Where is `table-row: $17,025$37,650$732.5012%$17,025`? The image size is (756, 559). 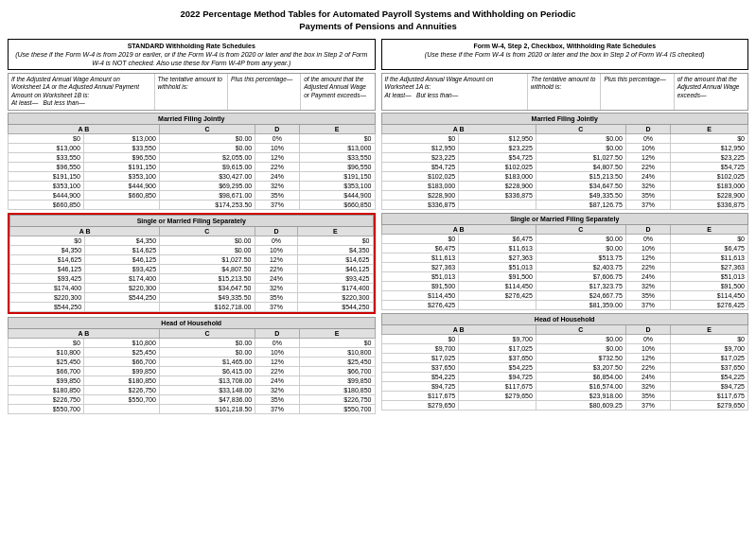
table-row: $17,025$37,650$732.5012%$17,025 is located at coordinates (565, 358).